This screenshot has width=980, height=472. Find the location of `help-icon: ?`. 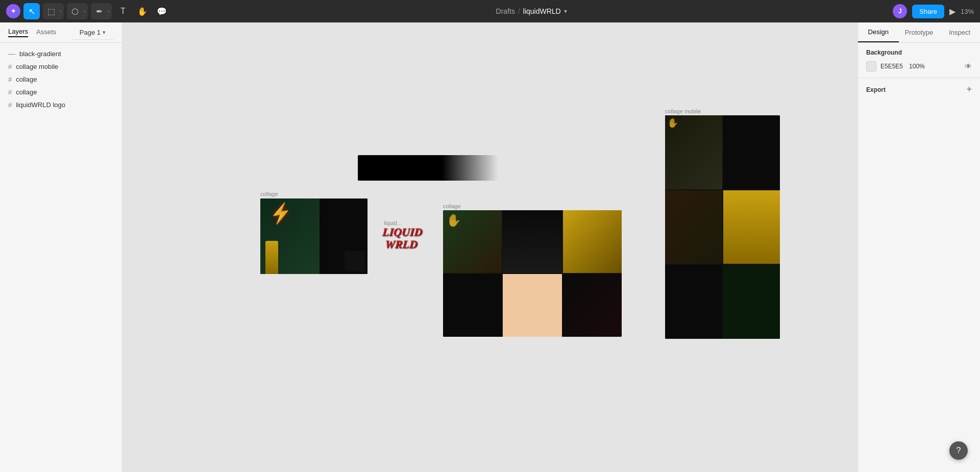

help-icon: ? is located at coordinates (959, 451).